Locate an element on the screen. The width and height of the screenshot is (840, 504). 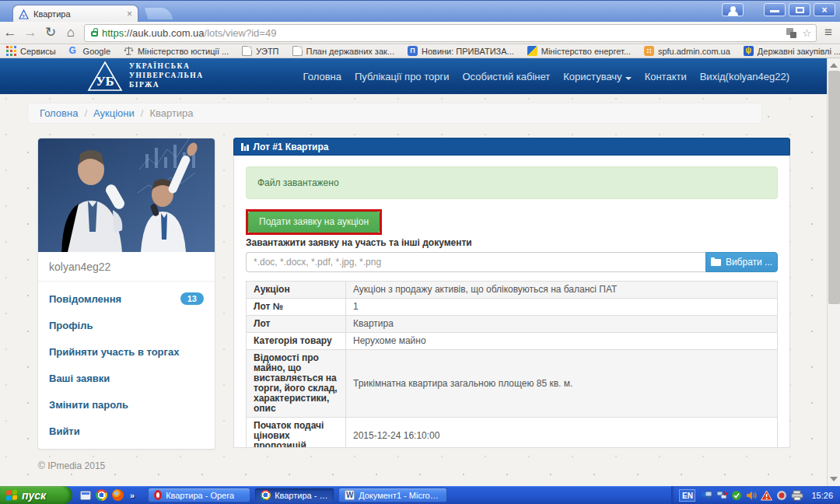
tab-close-icon: × is located at coordinates (129, 14).